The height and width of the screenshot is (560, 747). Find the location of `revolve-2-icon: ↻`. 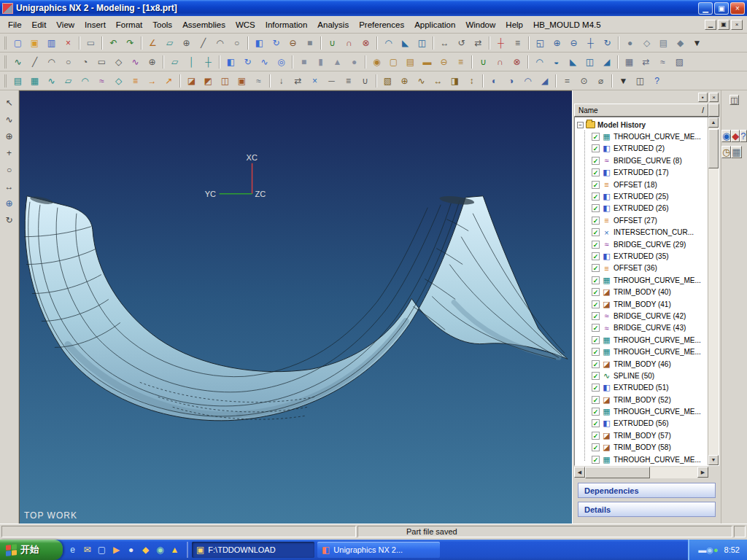

revolve-2-icon: ↻ is located at coordinates (248, 62).